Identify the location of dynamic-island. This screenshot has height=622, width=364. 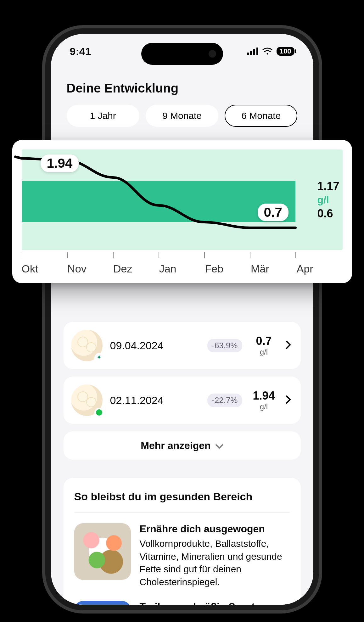
(182, 54).